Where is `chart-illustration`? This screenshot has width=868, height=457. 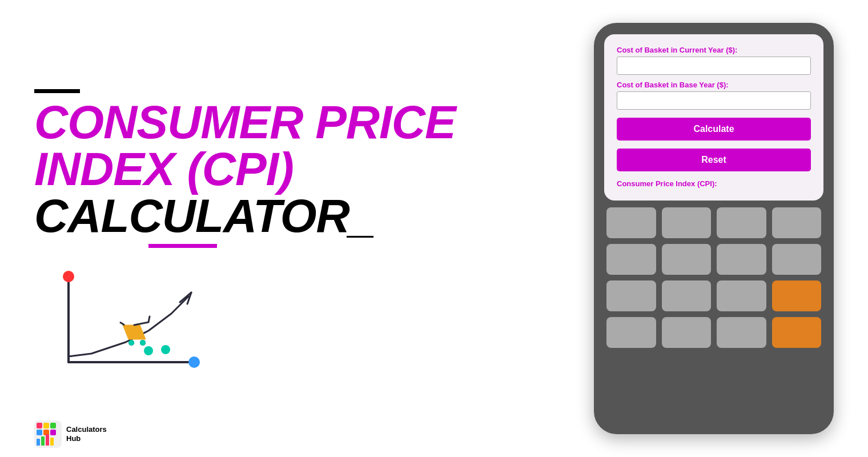
chart-illustration is located at coordinates (126, 322).